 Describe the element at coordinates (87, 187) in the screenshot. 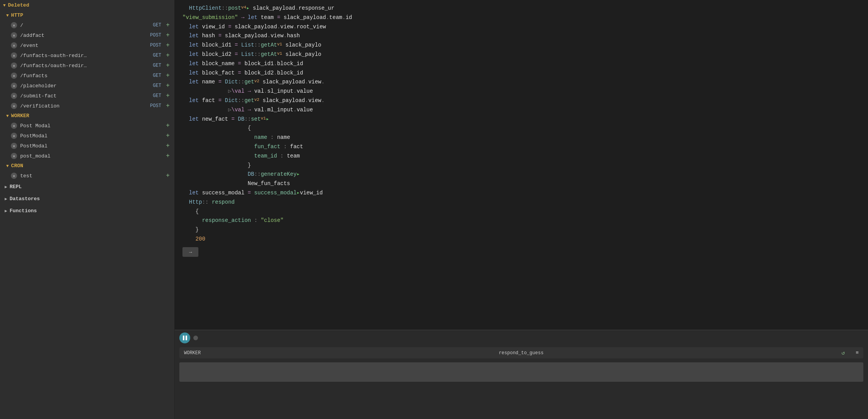

I see `repl-nav-item: ▶ REPL` at that location.